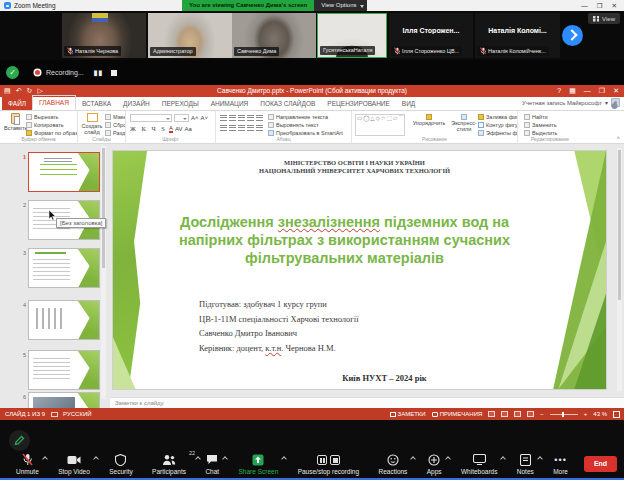  I want to click on shapes-gallery: ▭◯△◇☆⬚▱⌒, so click(380, 125).